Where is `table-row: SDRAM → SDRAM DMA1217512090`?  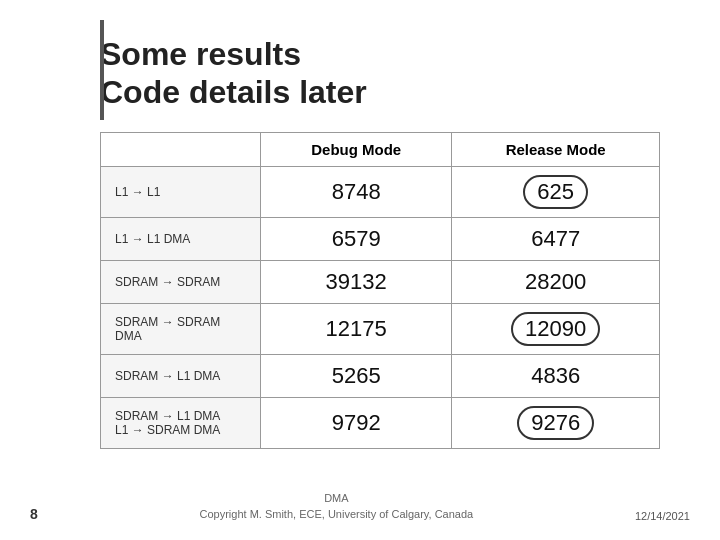
table-row: SDRAM → SDRAM DMA1217512090 is located at coordinates (380, 328).